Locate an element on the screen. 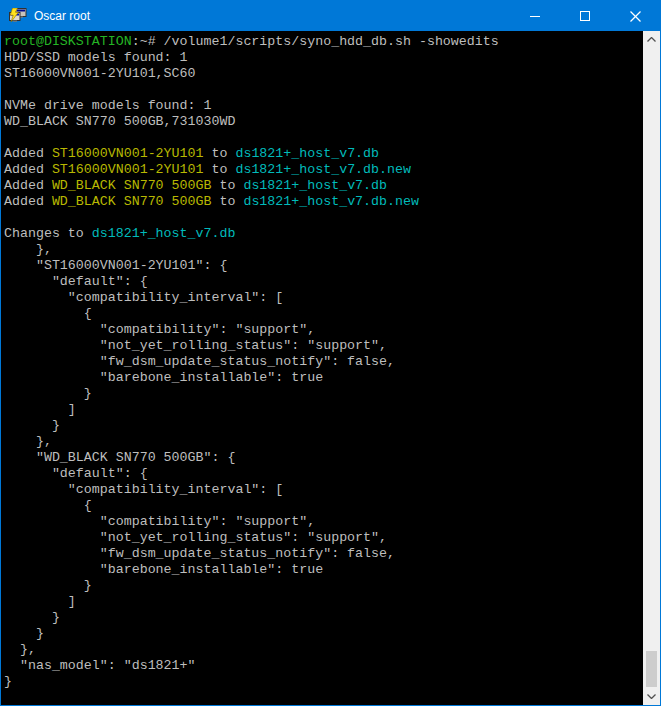 This screenshot has width=661, height=706. terminal-text-segment: "ST16000VN001-2YU101": { is located at coordinates (116, 266).